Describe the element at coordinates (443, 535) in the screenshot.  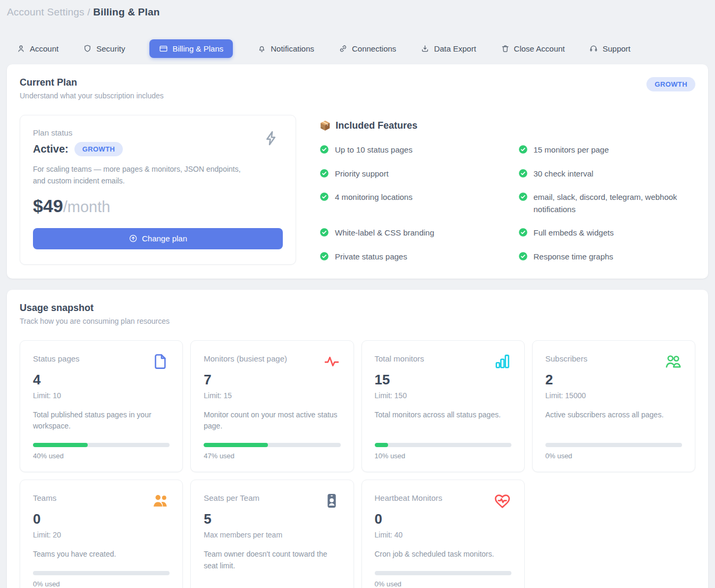
I see `usage-card-sublabel: Limit: 40` at that location.